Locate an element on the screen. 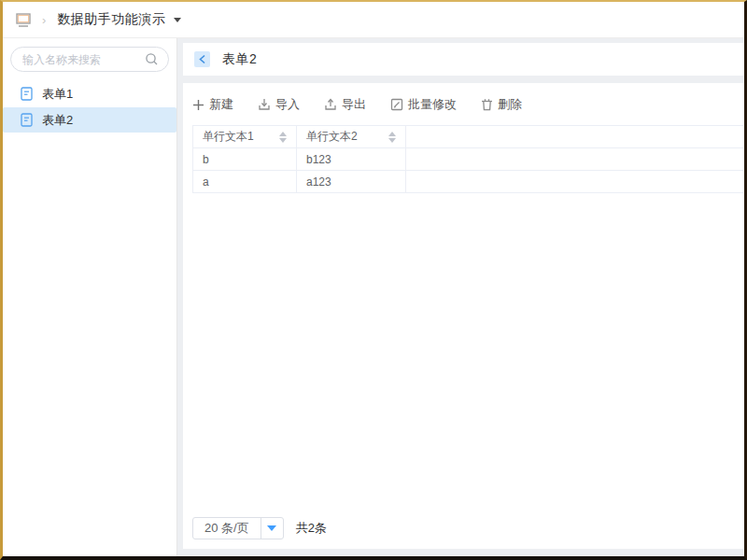 The image size is (747, 560). back-button is located at coordinates (202, 60).